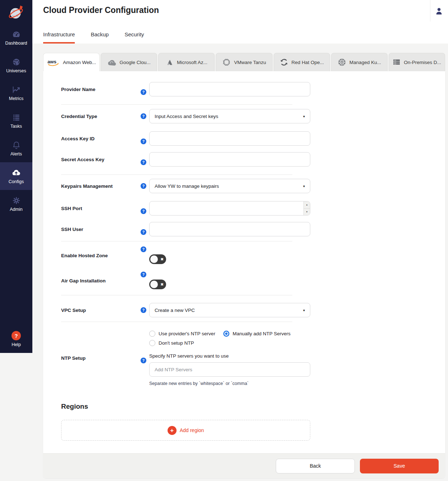 This screenshot has height=481, width=448. I want to click on ntp-options: Use provider's NTP server Manually add N…, so click(230, 358).